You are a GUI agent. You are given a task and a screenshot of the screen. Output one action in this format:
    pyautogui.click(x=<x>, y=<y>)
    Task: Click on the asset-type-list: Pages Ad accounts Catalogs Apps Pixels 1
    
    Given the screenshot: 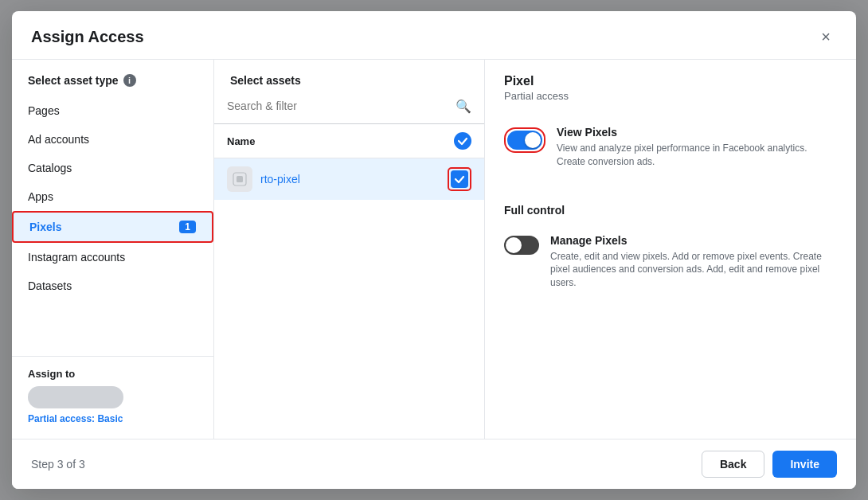 What is the action you would take?
    pyautogui.click(x=113, y=225)
    